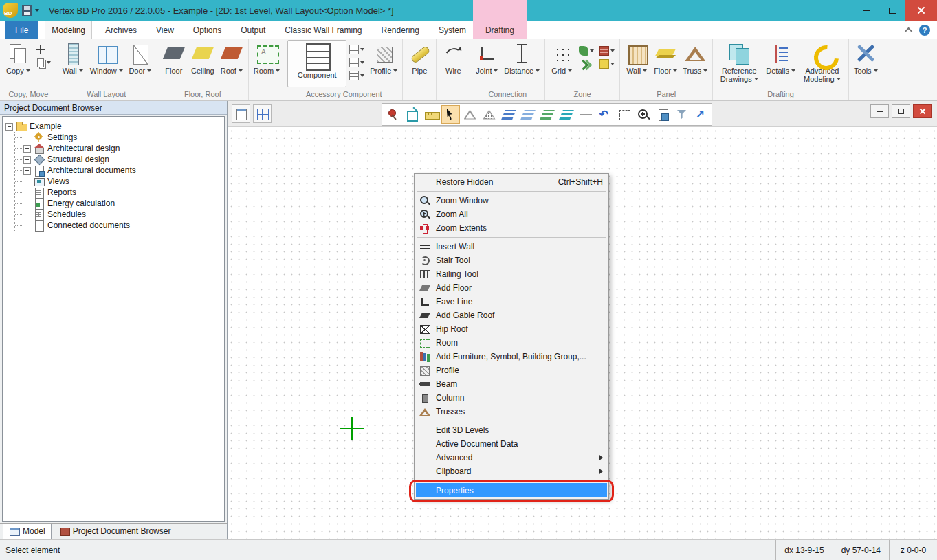  What do you see at coordinates (22, 30) in the screenshot?
I see `tab-file: File` at bounding box center [22, 30].